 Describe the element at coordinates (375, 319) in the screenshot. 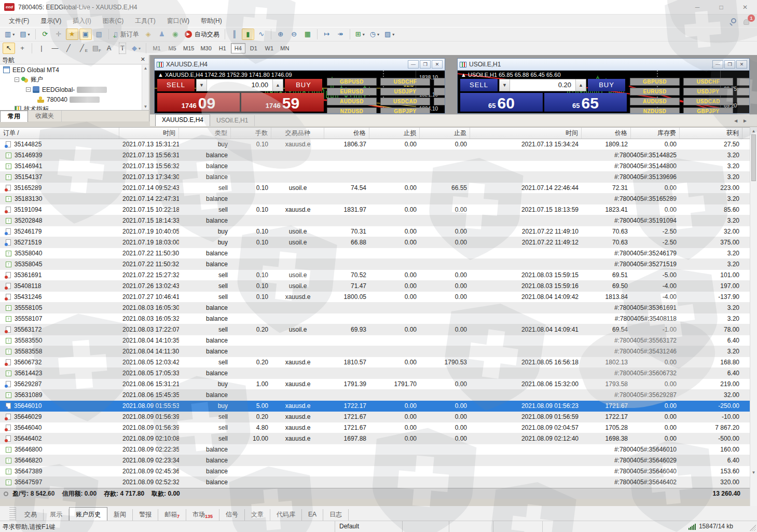

I see `history-row-35558107: ↑355581072021.08.03 16:05:32balance#:780…` at that location.